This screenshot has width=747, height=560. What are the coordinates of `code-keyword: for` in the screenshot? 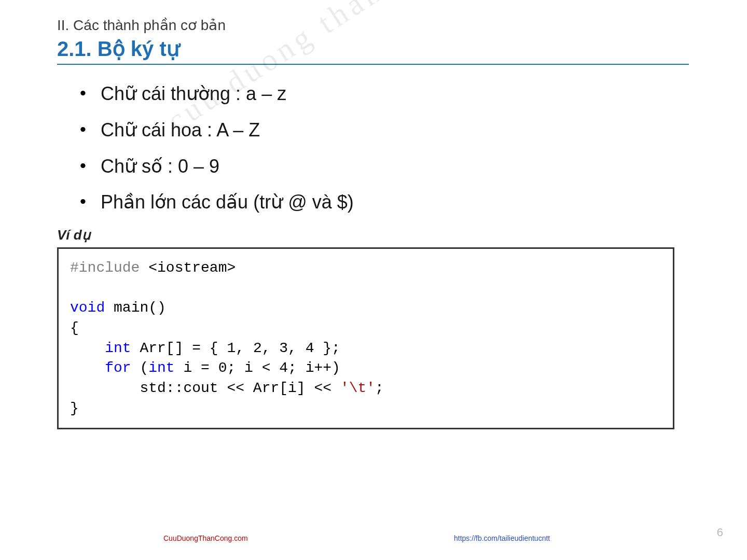 It's located at (118, 368).